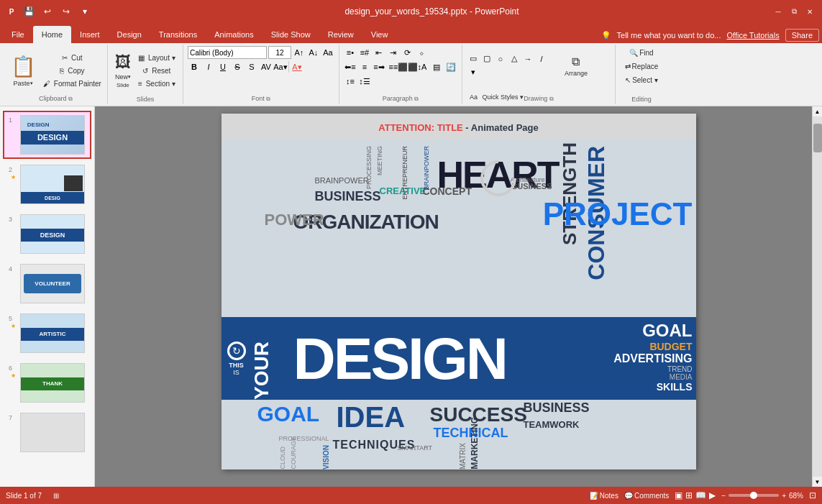  What do you see at coordinates (380, 35) in the screenshot?
I see `tab-view: View` at bounding box center [380, 35].